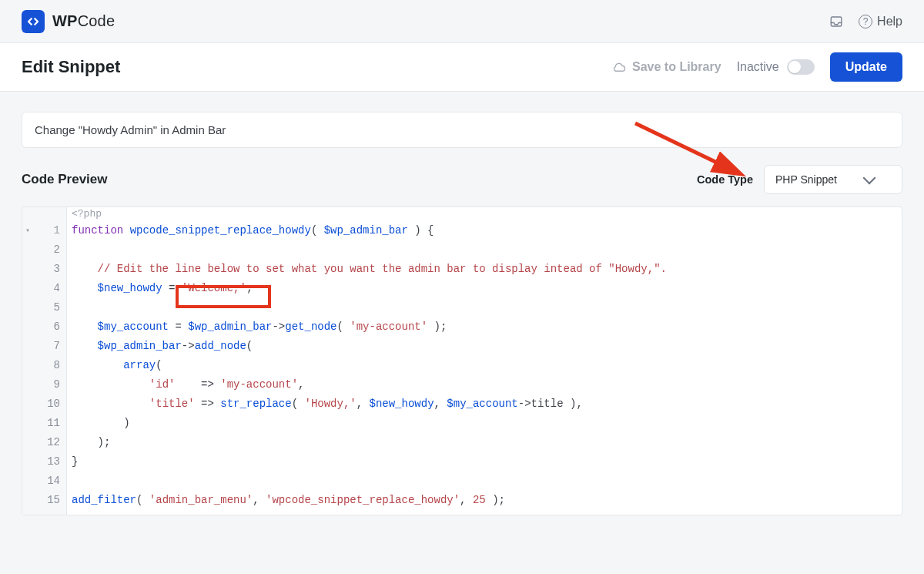 The image size is (924, 574). I want to click on status-label: Inactive, so click(758, 67).